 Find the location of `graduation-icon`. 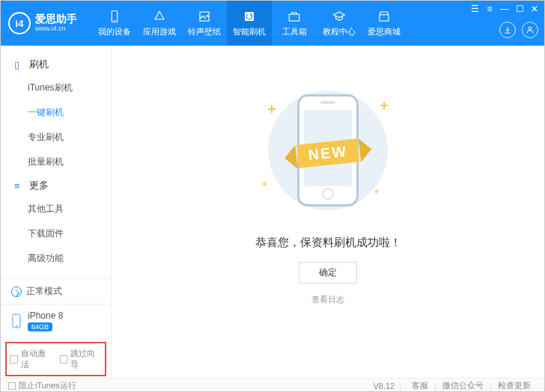

graduation-icon is located at coordinates (339, 16).